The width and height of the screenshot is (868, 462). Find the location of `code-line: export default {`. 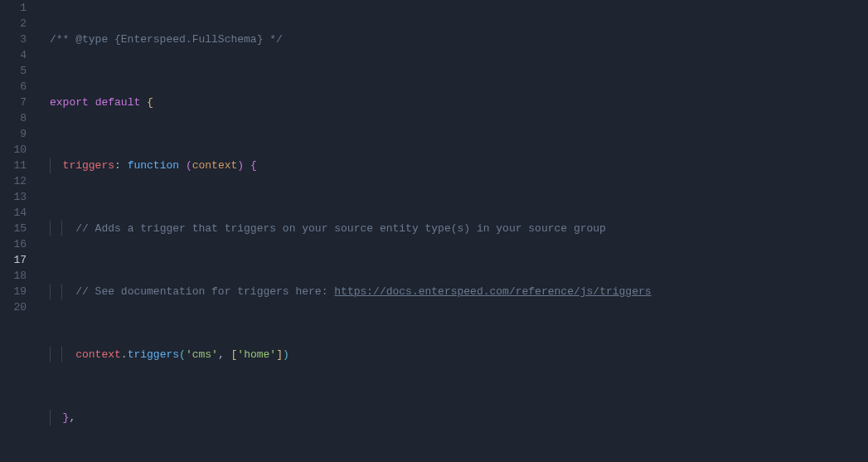

code-line: export default { is located at coordinates (454, 103).